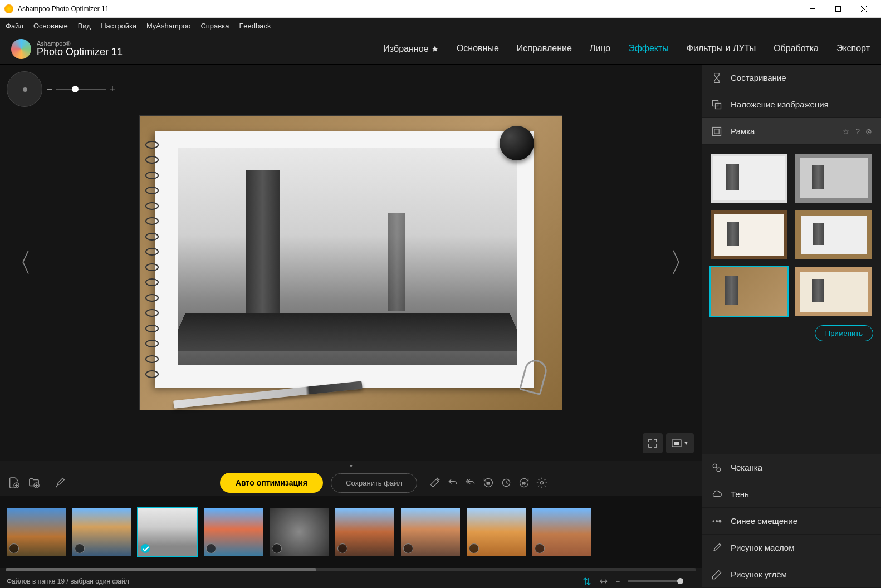 The height and width of the screenshot is (588, 881). I want to click on brush-tool-icon, so click(60, 483).